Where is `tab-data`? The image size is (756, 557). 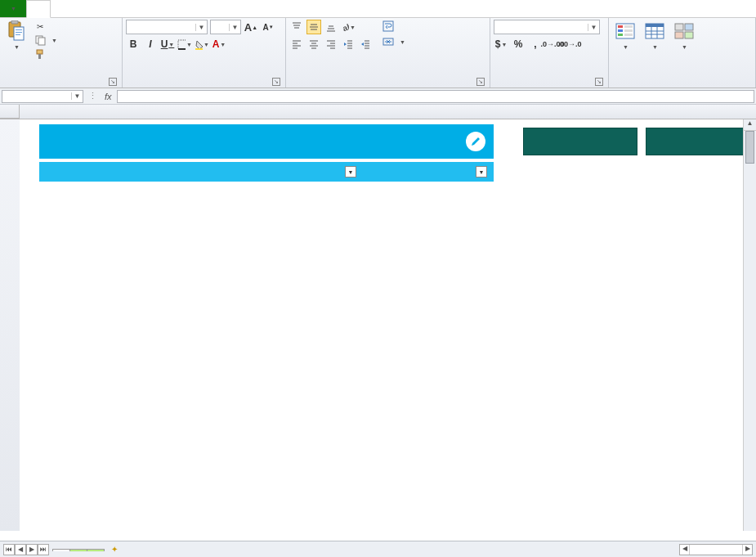 tab-data is located at coordinates (131, 8).